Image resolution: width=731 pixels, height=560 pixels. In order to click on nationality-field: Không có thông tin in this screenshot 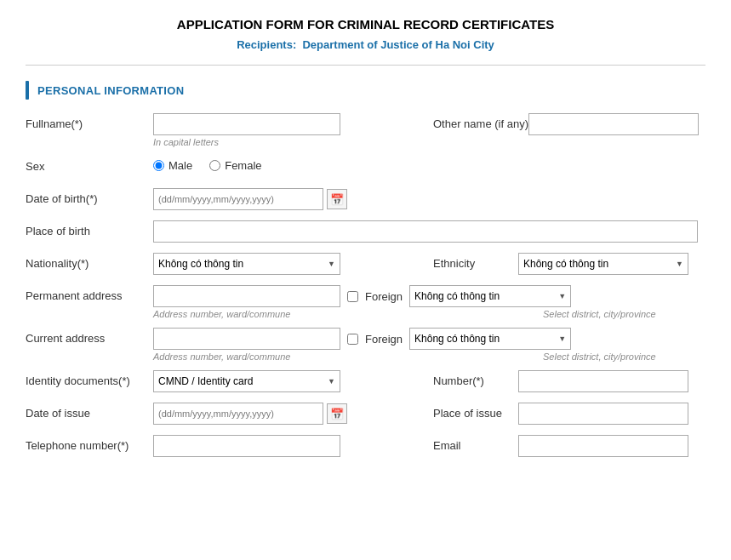, I will do `click(284, 264)`.